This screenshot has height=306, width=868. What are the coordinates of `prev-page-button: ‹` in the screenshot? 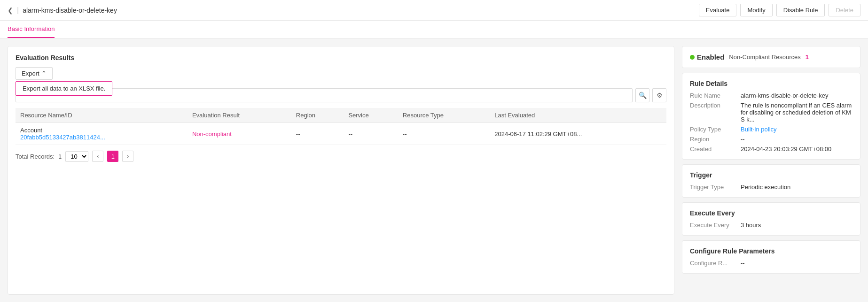 It's located at (98, 156).